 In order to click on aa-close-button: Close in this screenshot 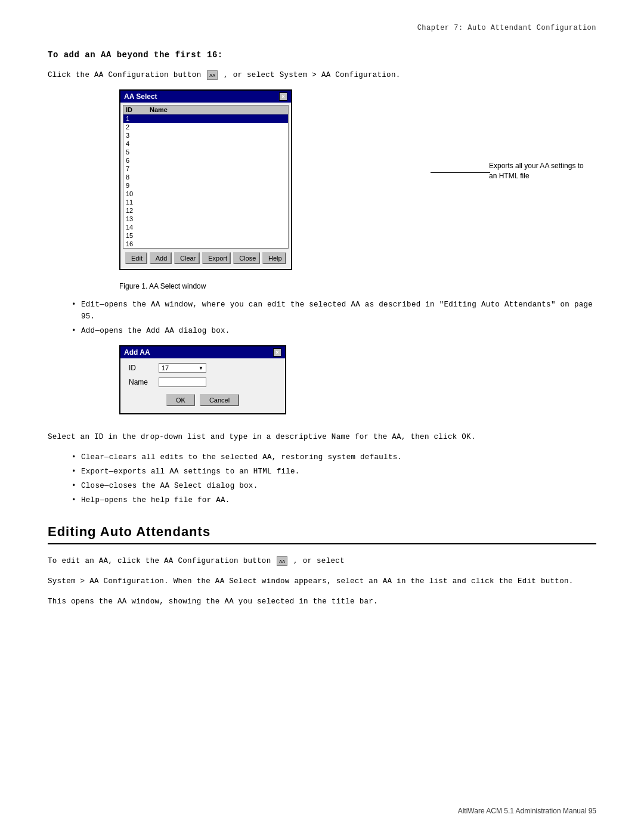, I will do `click(247, 258)`.